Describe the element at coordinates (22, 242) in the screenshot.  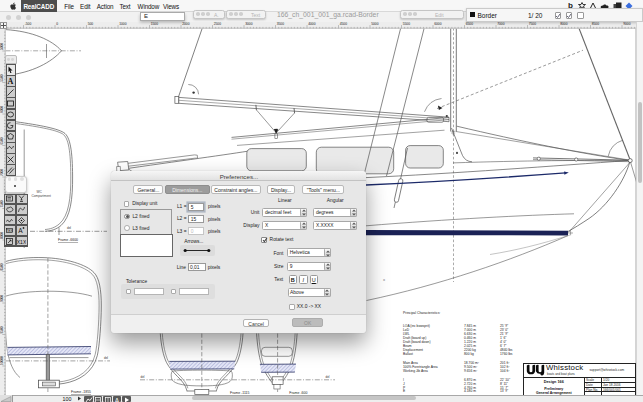
I see `svg-text: X1X` at that location.